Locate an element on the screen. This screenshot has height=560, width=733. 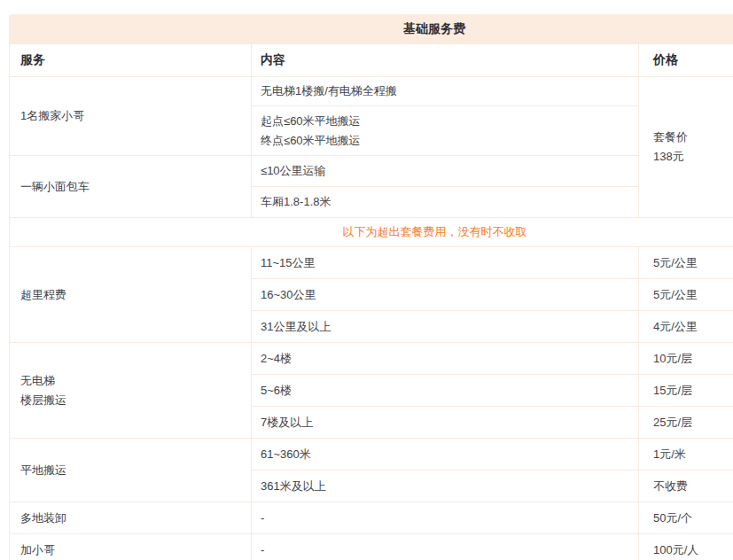
content-cell: ≤10公里运输 is located at coordinates (445, 172).